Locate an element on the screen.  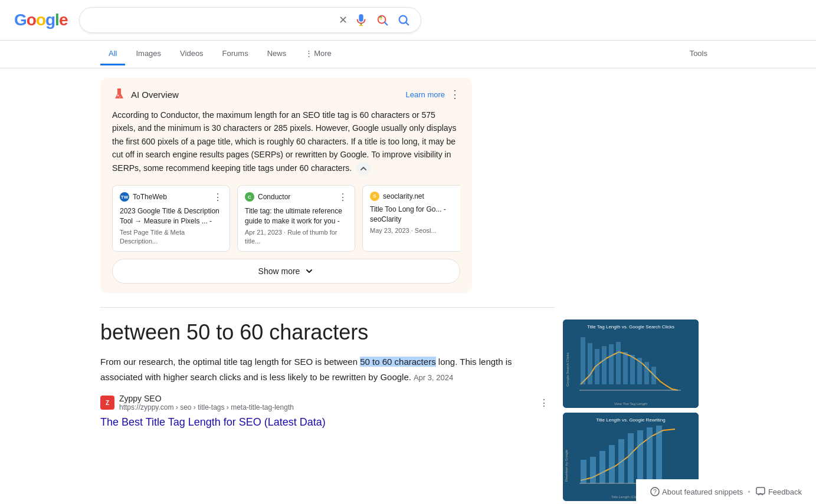
source-card-totheweb: TW ToTheWeb ⋮ 2023 Google Title & Descri… is located at coordinates (171, 218).